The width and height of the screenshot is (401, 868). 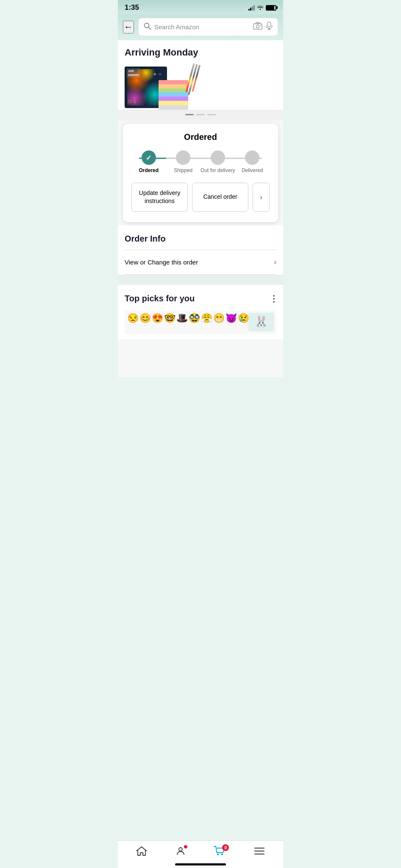 What do you see at coordinates (252, 8) in the screenshot?
I see `signal-icon` at bounding box center [252, 8].